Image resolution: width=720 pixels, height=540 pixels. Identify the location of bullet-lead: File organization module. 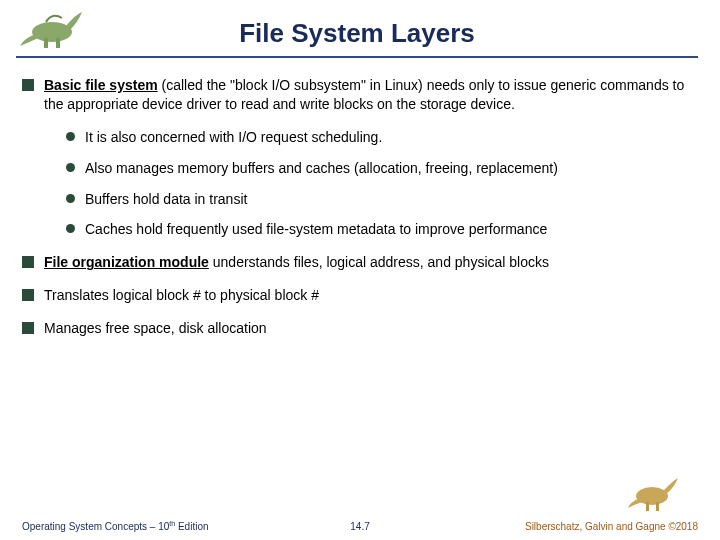
(126, 262).